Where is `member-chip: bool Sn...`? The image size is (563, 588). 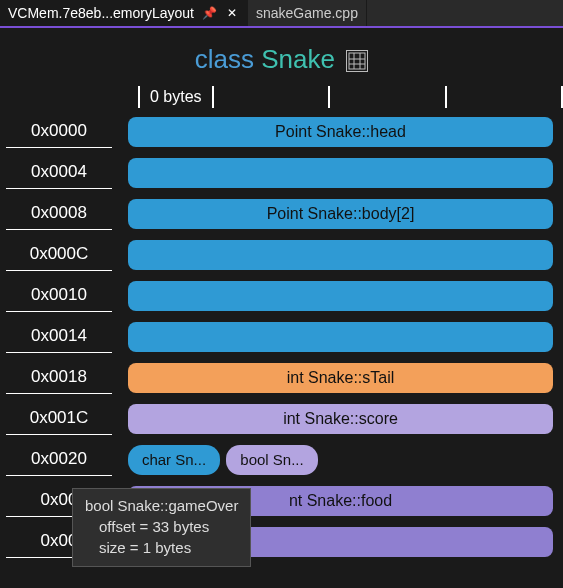
member-chip: bool Sn... is located at coordinates (272, 460).